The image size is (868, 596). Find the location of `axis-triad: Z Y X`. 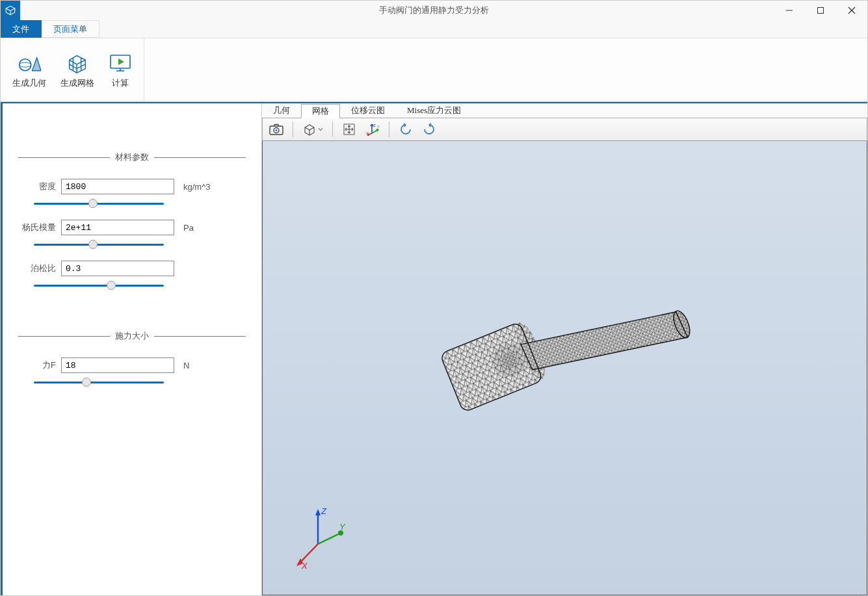

axis-triad: Z Y X is located at coordinates (318, 538).